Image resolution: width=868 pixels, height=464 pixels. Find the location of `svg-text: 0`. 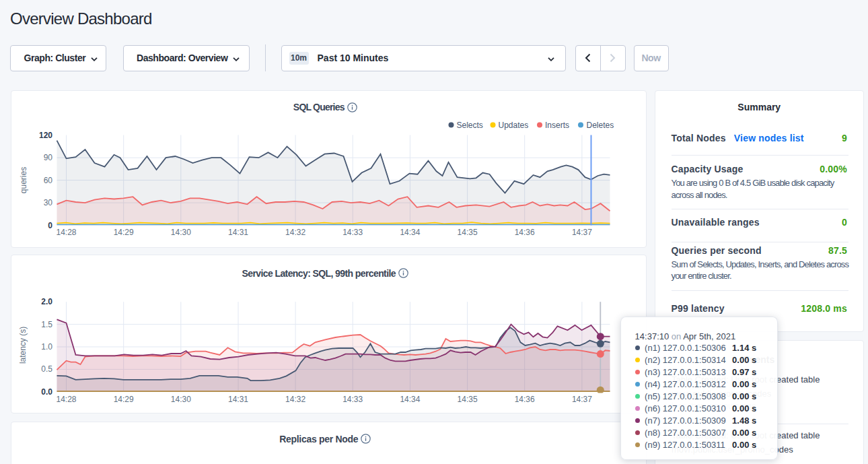

svg-text: 0 is located at coordinates (50, 225).